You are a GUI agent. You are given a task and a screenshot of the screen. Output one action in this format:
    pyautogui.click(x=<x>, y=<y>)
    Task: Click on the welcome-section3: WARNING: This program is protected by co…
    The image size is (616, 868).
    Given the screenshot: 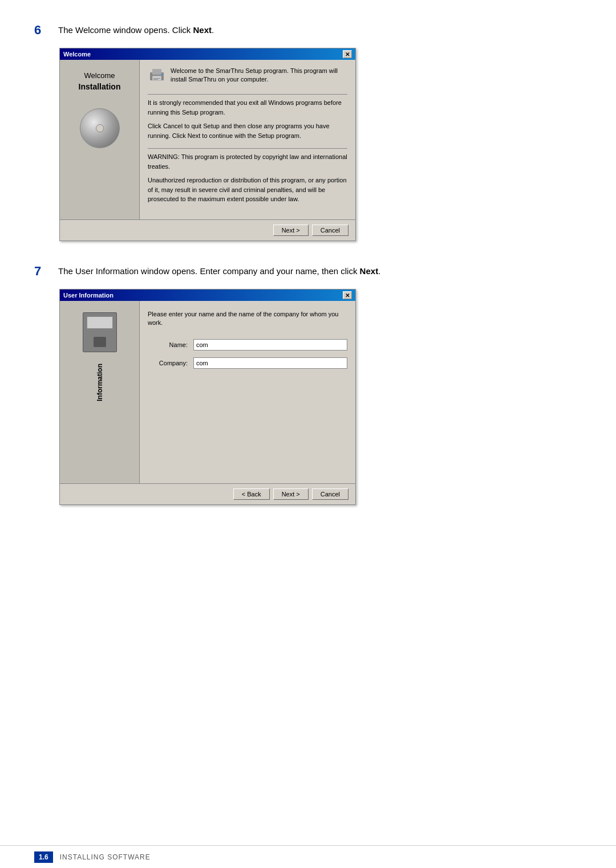 What is the action you would take?
    pyautogui.click(x=248, y=162)
    